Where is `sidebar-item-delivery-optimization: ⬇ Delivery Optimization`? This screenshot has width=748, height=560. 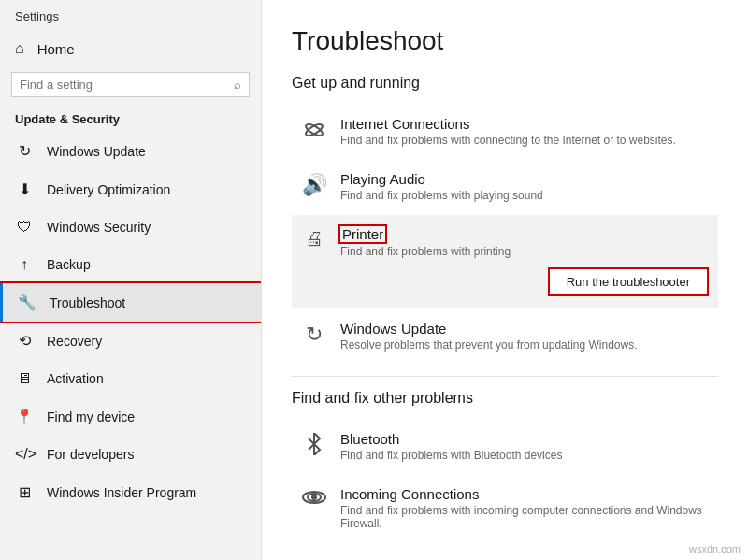
sidebar-item-delivery-optimization: ⬇ Delivery Optimization is located at coordinates (131, 189).